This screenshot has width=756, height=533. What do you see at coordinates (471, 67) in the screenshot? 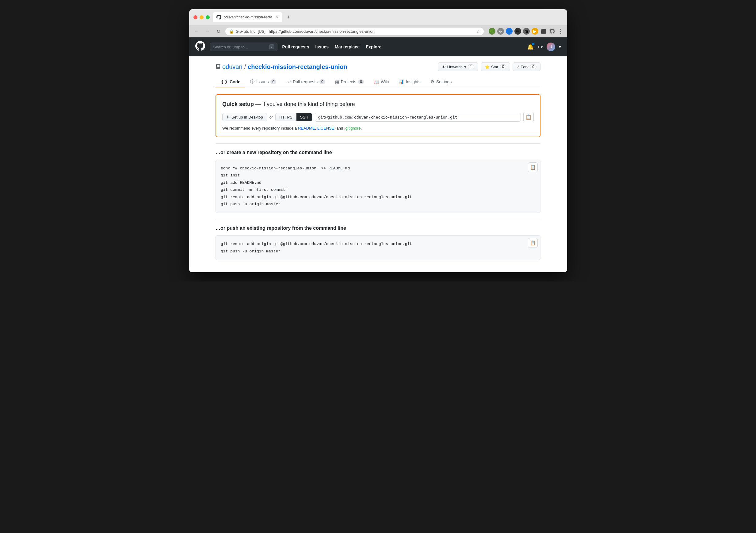
I see `unwatch-count: 1` at bounding box center [471, 67].